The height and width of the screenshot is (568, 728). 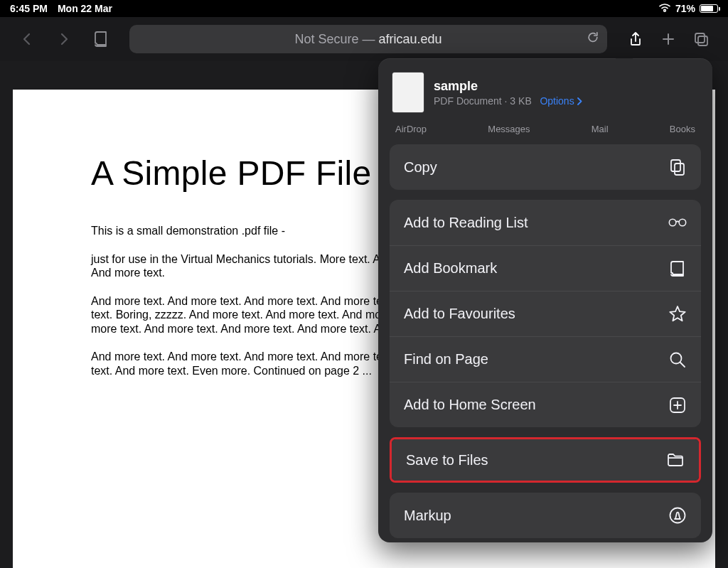 What do you see at coordinates (508, 87) in the screenshot?
I see `share-doc-title: sample` at bounding box center [508, 87].